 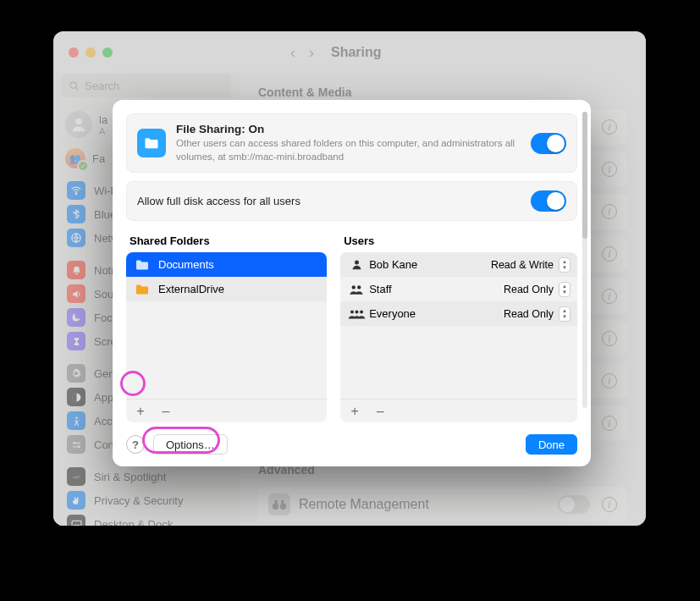 What do you see at coordinates (356, 264) in the screenshot?
I see `person-icon` at bounding box center [356, 264].